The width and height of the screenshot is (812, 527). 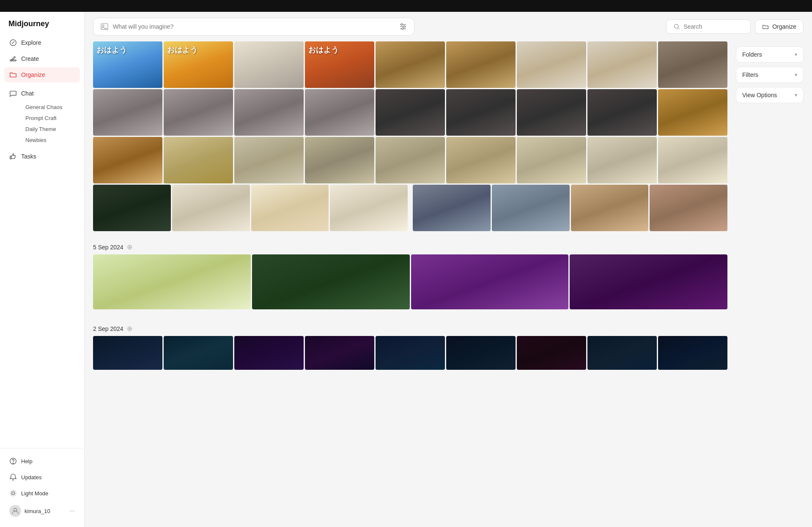 I want to click on date-text-sep2: 2 Sep 2024, so click(x=108, y=329).